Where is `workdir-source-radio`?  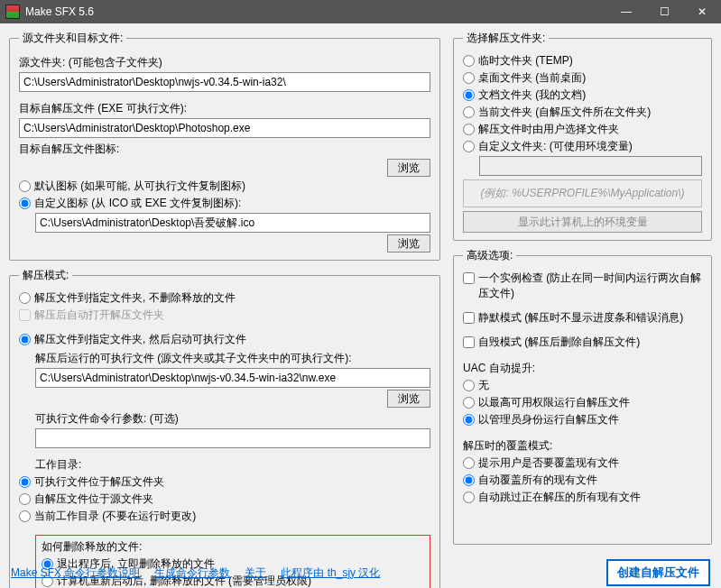
workdir-source-radio is located at coordinates (25, 500).